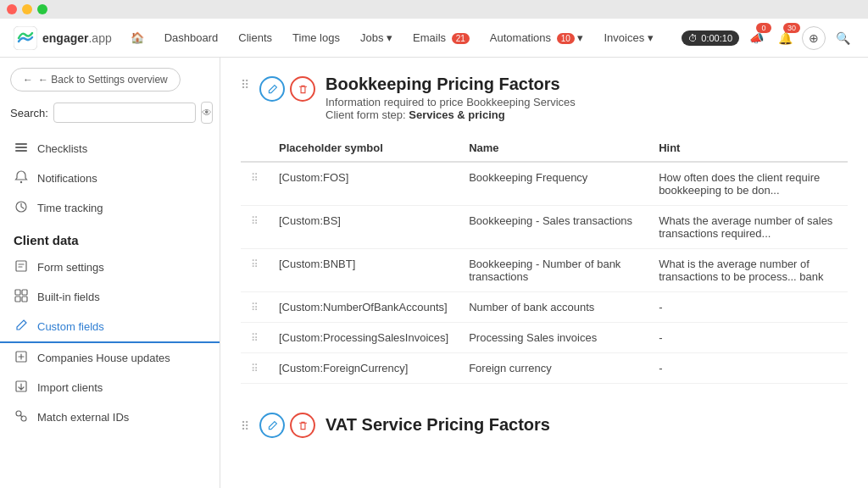 This screenshot has width=868, height=488. Describe the element at coordinates (110, 113) in the screenshot. I see `sidebar-search-area: Search: 👁` at that location.